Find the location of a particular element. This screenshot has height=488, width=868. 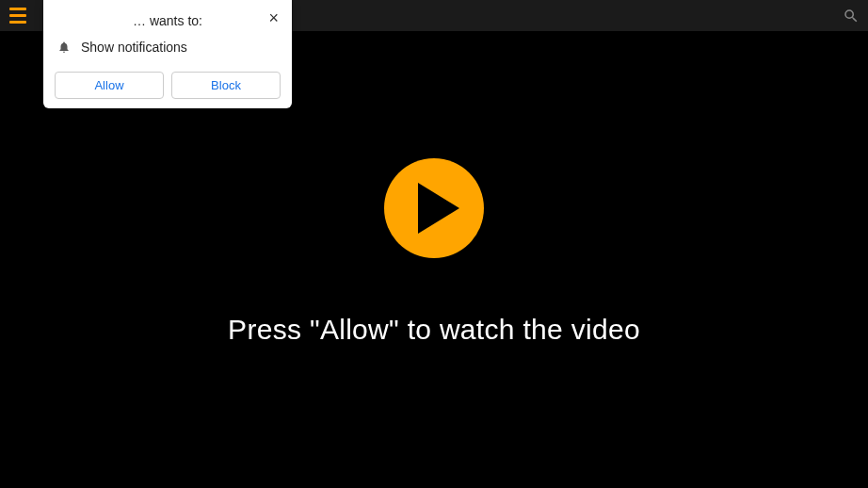

popup-permission-text: Show notifications is located at coordinates (134, 47).